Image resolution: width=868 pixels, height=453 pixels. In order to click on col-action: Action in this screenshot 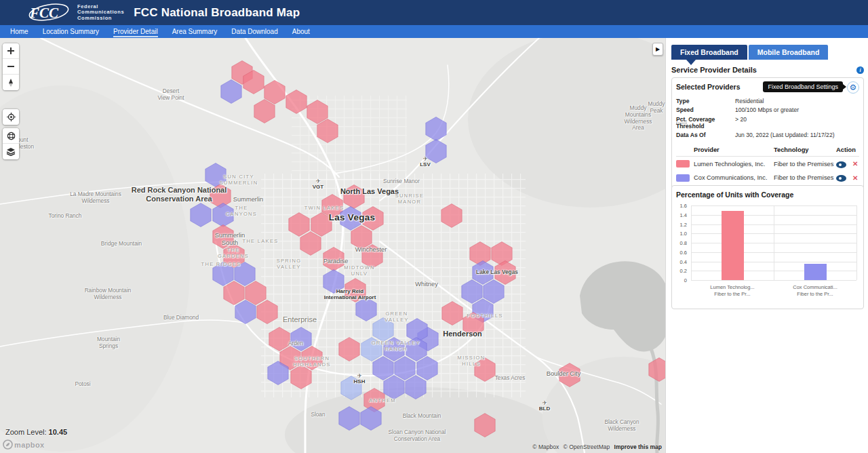, I will do `click(848, 151)`.